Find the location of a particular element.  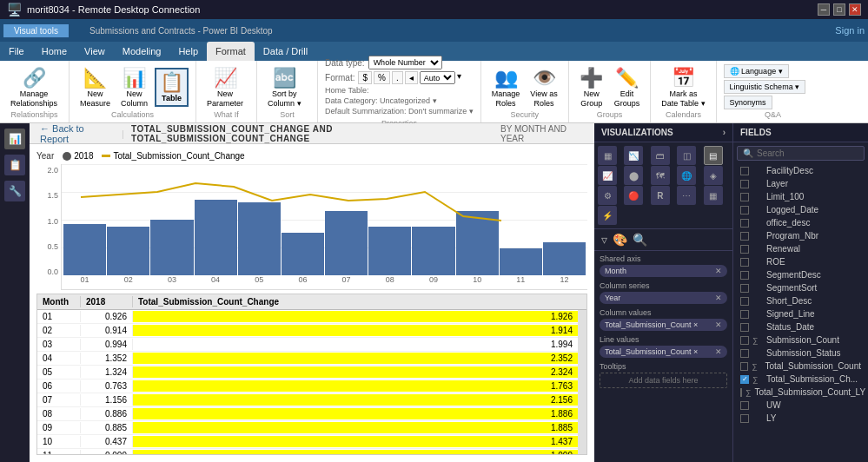

field-label: Total_Submission_Count is located at coordinates (813, 366).